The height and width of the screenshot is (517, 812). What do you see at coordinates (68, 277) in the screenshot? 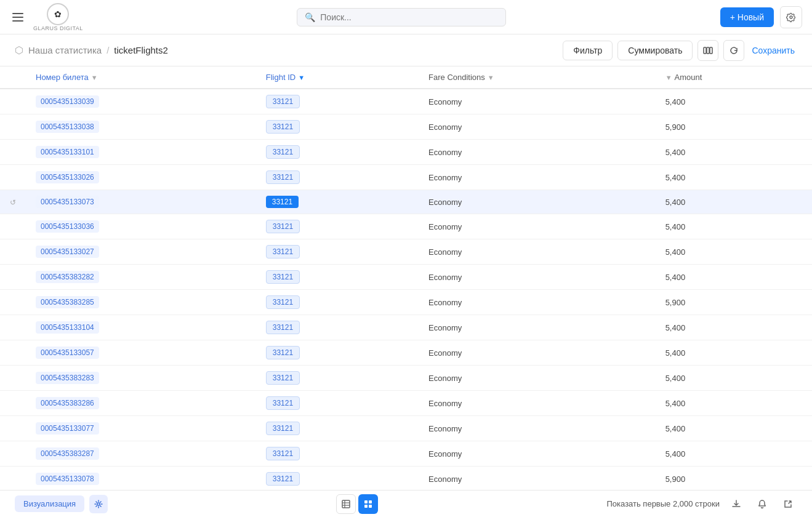
I see `ticket-badge: 0005435383282` at bounding box center [68, 277].